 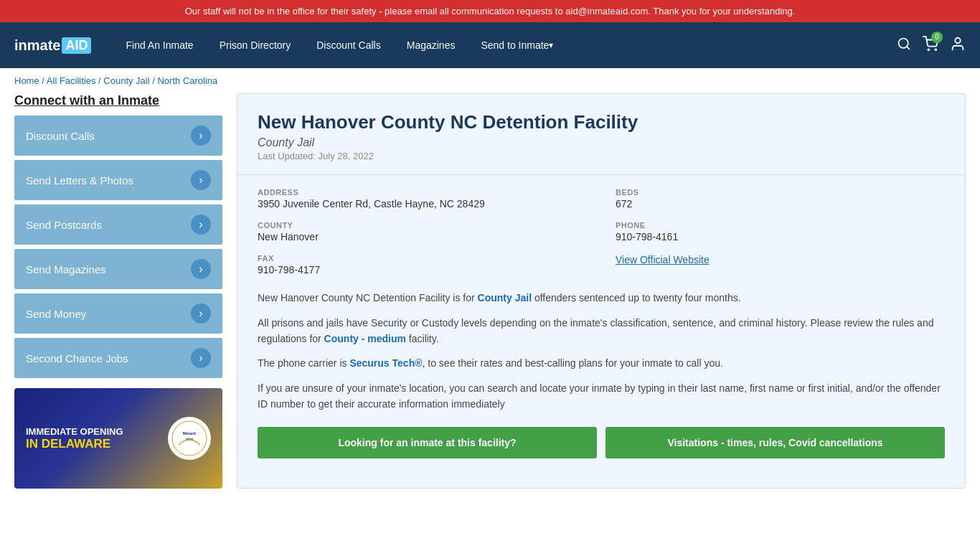 What do you see at coordinates (80, 181) in the screenshot?
I see `sidebar-item-label: Send Letters & Photos` at bounding box center [80, 181].